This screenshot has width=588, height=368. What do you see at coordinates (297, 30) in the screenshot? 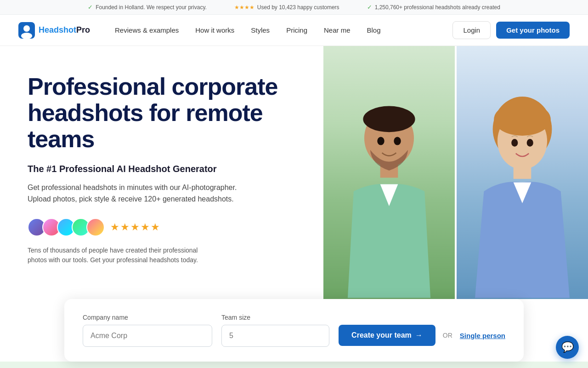
I see `nav-pricing: Pricing` at bounding box center [297, 30].